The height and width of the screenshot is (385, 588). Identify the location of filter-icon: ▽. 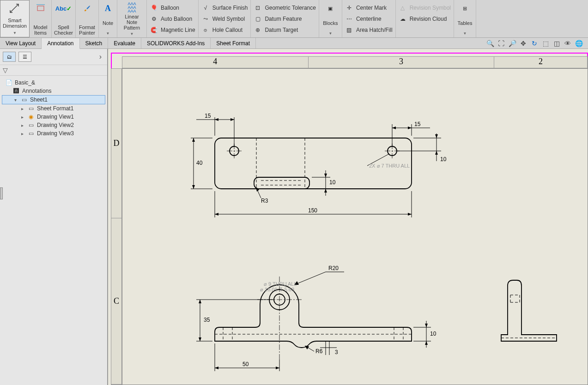
(6, 70).